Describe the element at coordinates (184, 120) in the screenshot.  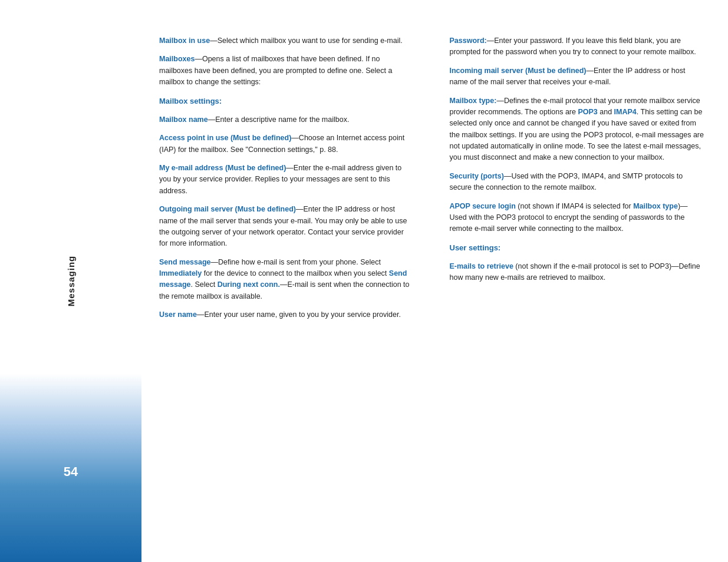
I see `mailbox-name-heading: Mailbox name` at that location.